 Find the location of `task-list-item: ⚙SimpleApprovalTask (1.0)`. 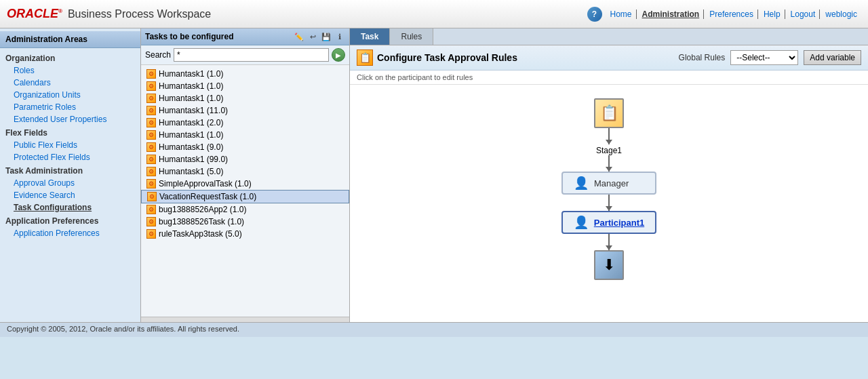

task-list-item: ⚙SimpleApprovalTask (1.0) is located at coordinates (245, 184).